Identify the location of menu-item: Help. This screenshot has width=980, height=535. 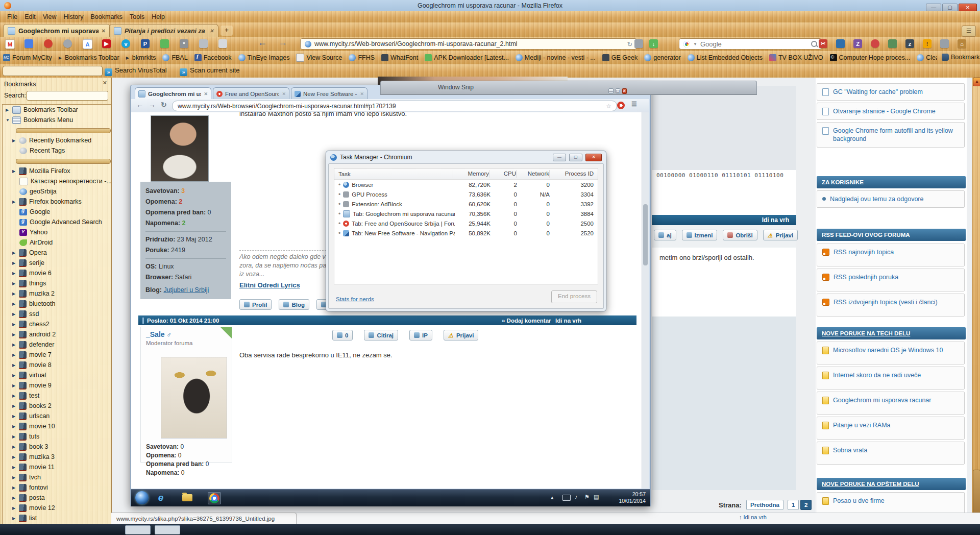
(158, 17).